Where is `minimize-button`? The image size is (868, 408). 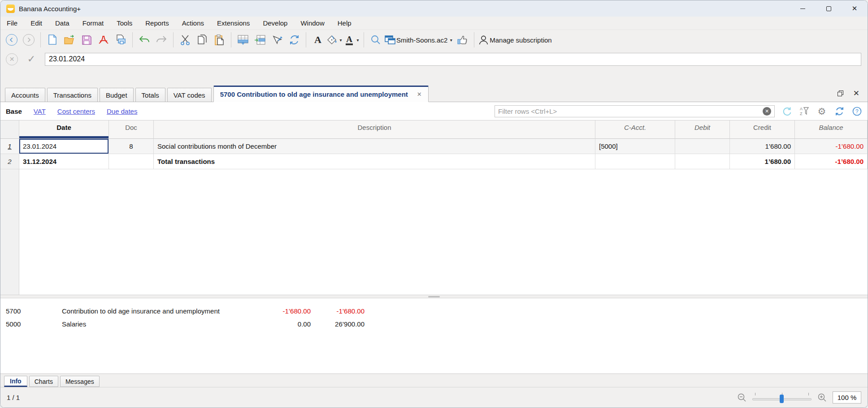
minimize-button is located at coordinates (803, 9).